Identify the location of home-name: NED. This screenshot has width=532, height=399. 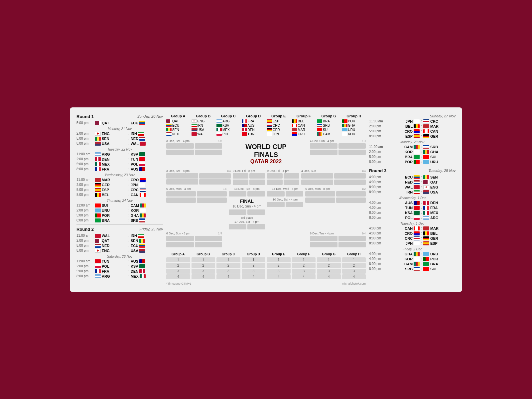
(409, 182).